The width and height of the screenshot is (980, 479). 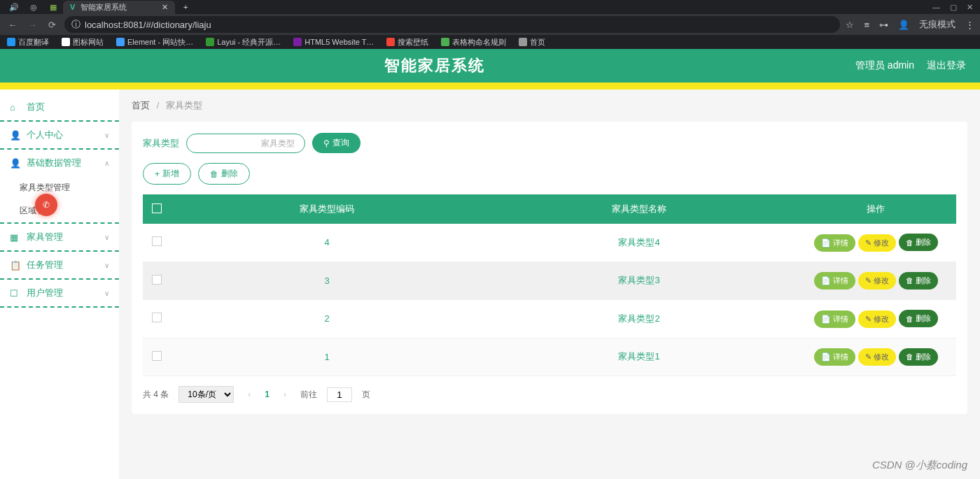 I want to click on goto-input, so click(x=340, y=394).